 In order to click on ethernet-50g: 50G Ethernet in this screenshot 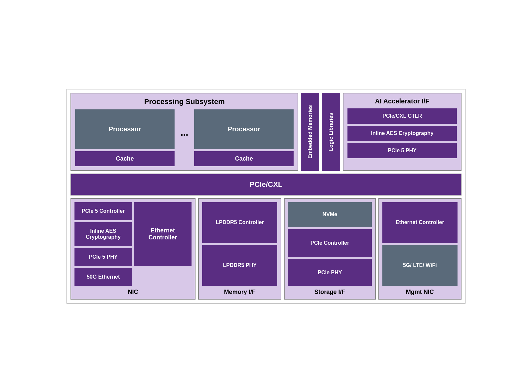, I will do `click(103, 277)`.